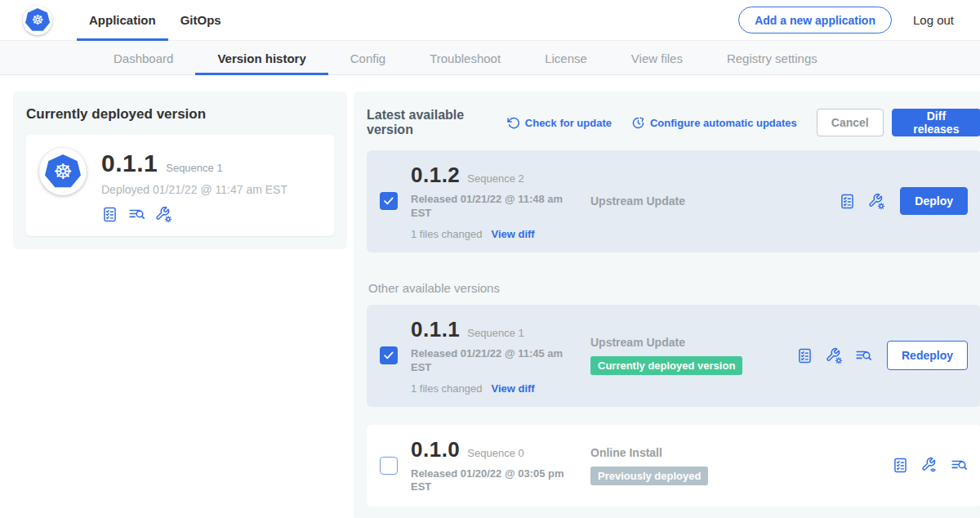 The image size is (980, 518). I want to click on other-versions-title: Other available versions, so click(674, 288).